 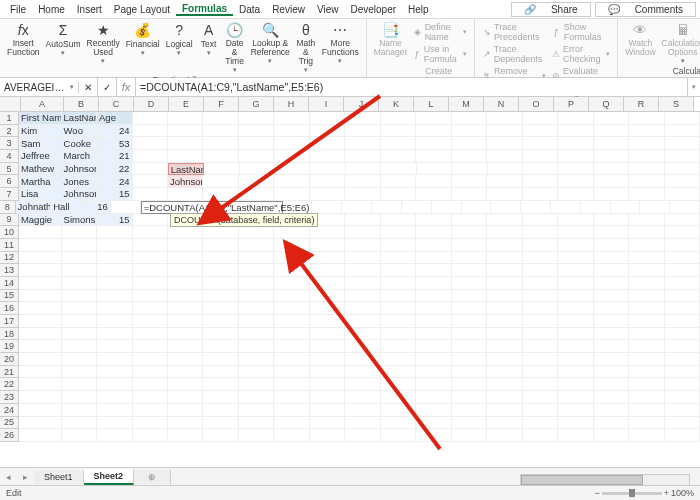 I want to click on cell-C25, so click(x=114, y=424).